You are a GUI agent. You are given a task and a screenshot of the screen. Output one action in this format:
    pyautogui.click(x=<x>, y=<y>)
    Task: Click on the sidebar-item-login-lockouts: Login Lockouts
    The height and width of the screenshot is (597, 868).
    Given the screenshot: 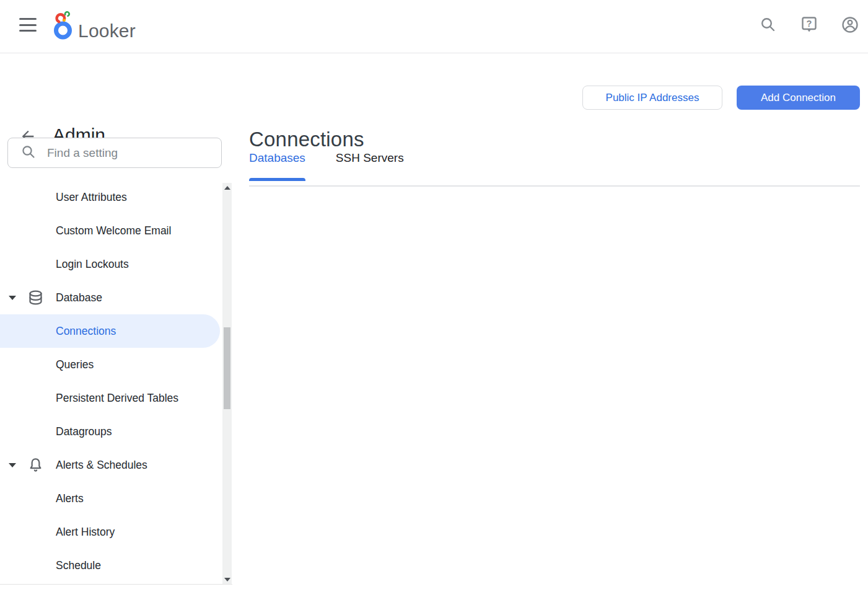 What is the action you would take?
    pyautogui.click(x=116, y=264)
    